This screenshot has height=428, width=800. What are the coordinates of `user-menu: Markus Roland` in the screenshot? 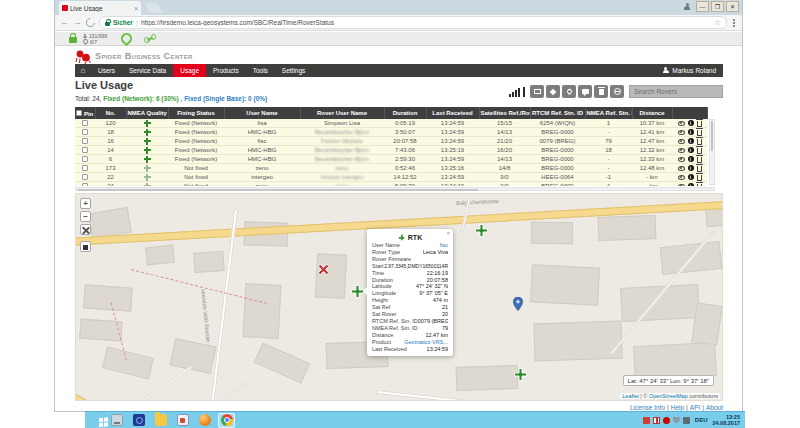 It's located at (689, 70).